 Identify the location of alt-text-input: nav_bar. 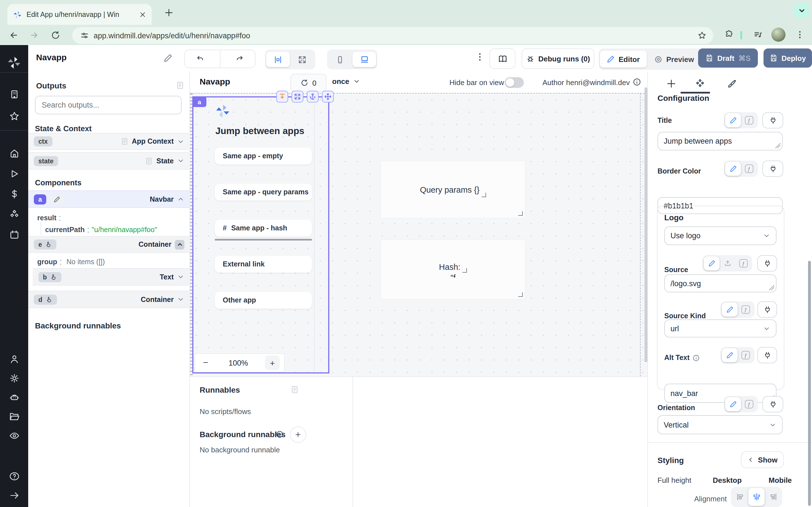
(720, 393).